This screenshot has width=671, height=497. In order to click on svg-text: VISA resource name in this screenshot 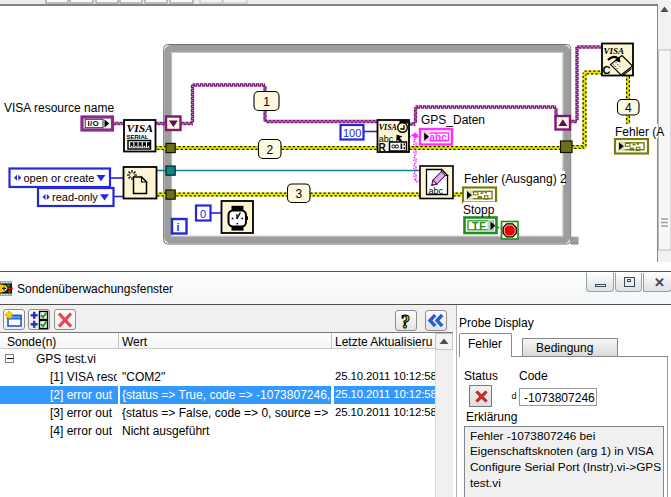, I will do `click(59, 108)`.